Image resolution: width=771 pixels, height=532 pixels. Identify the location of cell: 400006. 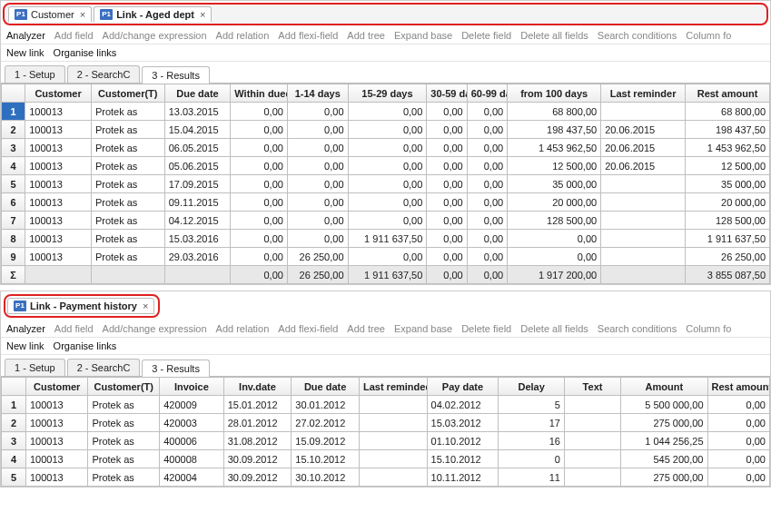
(193, 441).